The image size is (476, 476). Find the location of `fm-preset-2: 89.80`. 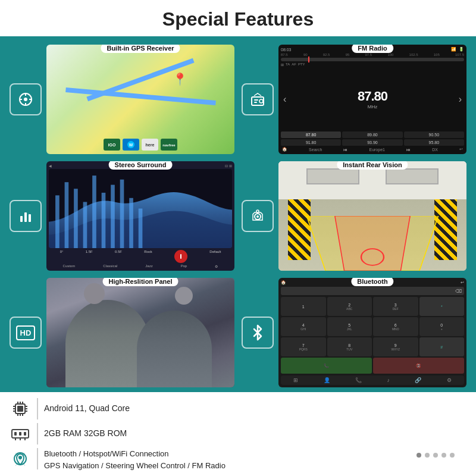

fm-preset-2: 89.80 is located at coordinates (372, 134).